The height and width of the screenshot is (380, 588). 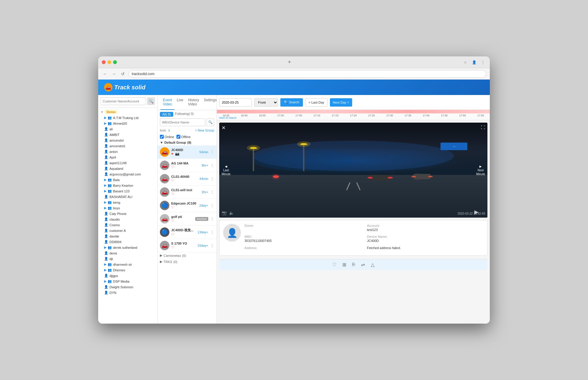 What do you see at coordinates (344, 265) in the screenshot?
I see `grid-action-icon: ⊞` at bounding box center [344, 265].